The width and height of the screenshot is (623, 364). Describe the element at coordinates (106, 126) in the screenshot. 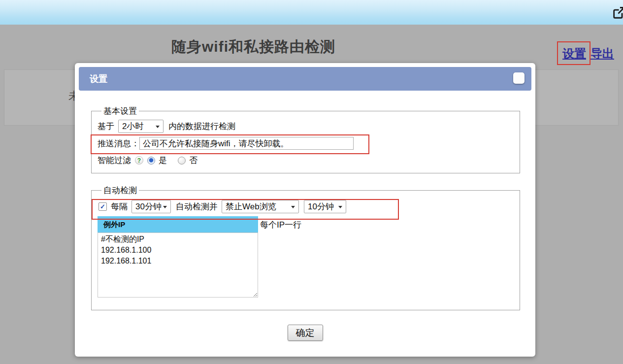

I see `based-on-label: 基于` at that location.